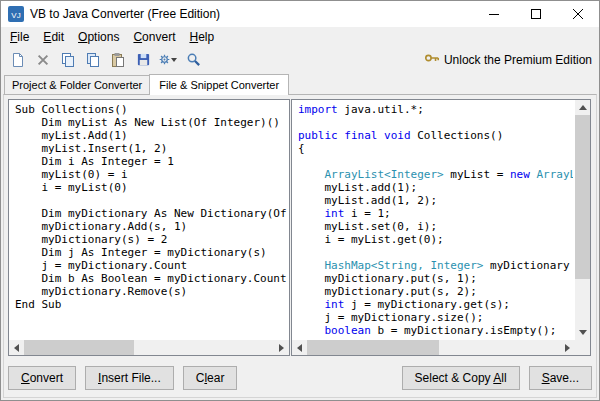 This screenshot has height=401, width=600. I want to click on menu-item-convert: Convert, so click(154, 37).